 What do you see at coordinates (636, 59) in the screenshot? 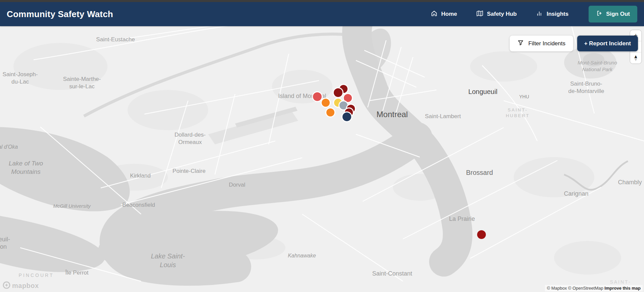
I see `compass-south-icon: ▼` at bounding box center [636, 59].